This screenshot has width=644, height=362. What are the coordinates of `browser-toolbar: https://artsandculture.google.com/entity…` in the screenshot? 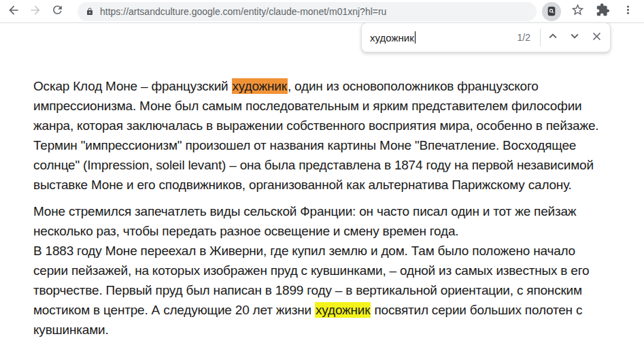 It's located at (322, 12).